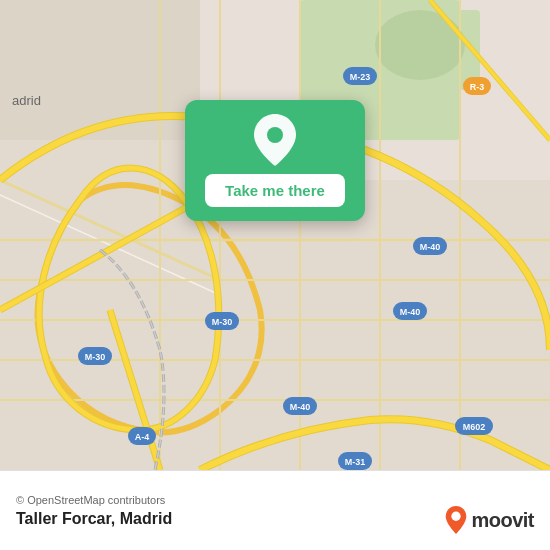 The height and width of the screenshot is (550, 550). Describe the element at coordinates (275, 140) in the screenshot. I see `location-icon-wrapper` at that location.